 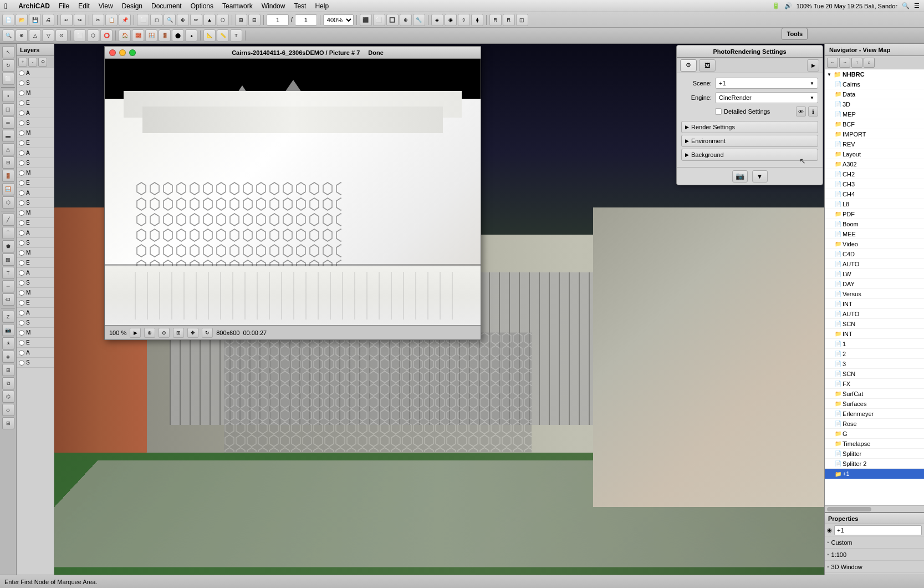 I want to click on tb-r3: ◫, so click(x=522, y=20).